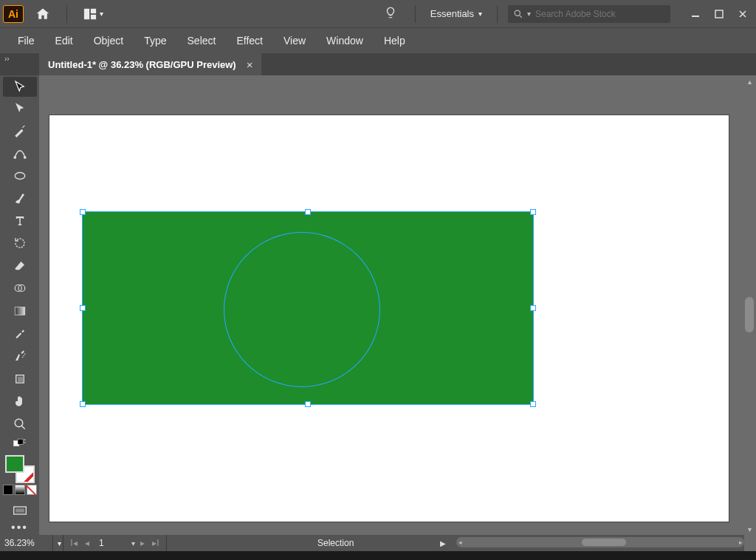 The height and width of the screenshot is (560, 756). Describe the element at coordinates (20, 379) in the screenshot. I see `artboard-icon` at that location.